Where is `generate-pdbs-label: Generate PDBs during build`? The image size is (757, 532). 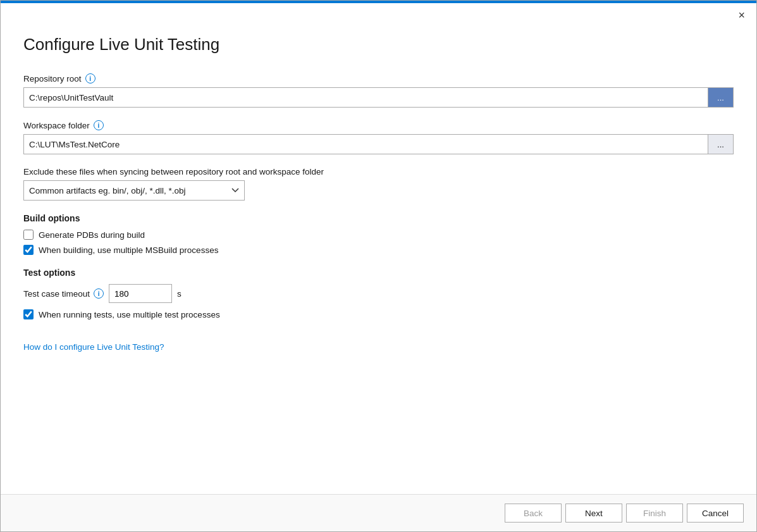 generate-pdbs-label: Generate PDBs during build is located at coordinates (92, 235).